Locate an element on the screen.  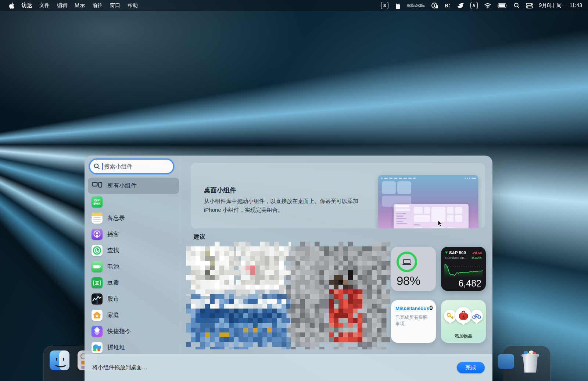
gallery-footer-bar: 将小组件拖放到桌面… 完成 is located at coordinates (288, 367).